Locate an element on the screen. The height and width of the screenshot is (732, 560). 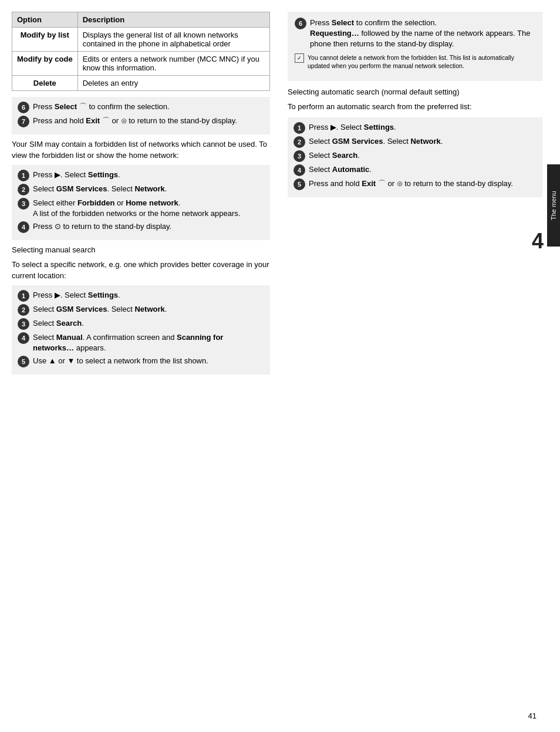
right-step-6-text: Press Select to confirm the selection. R… is located at coordinates (423, 34).